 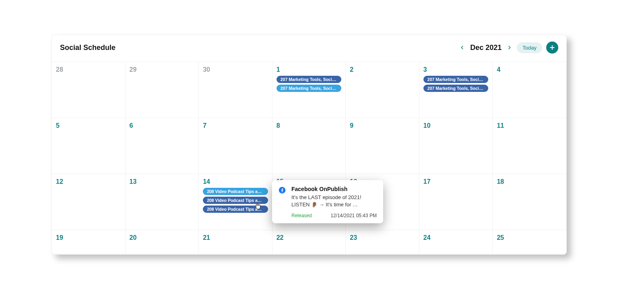 I want to click on facebook-icon, so click(x=282, y=190).